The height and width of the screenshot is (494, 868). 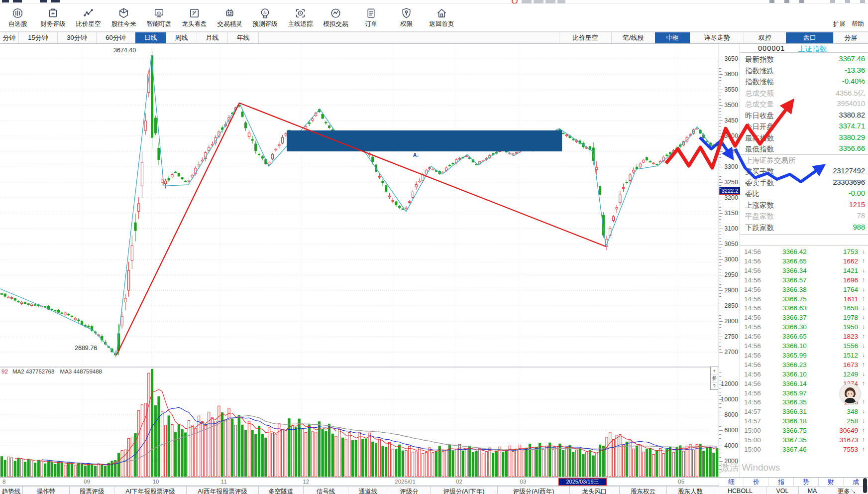 What do you see at coordinates (585, 38) in the screenshot?
I see `mode-tab-比价星空: 比价星空` at bounding box center [585, 38].